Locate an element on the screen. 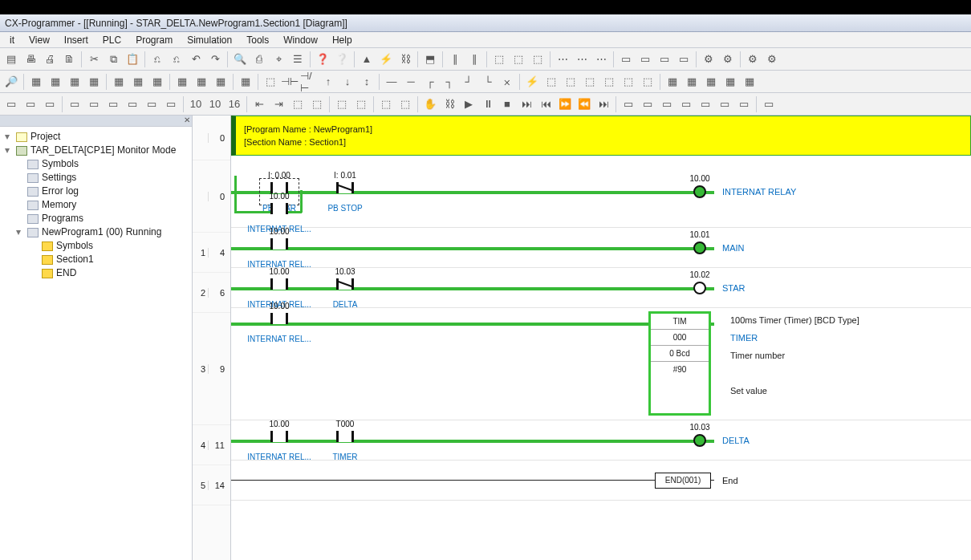 The height and width of the screenshot is (560, 971). toolbar-button: ┐ is located at coordinates (449, 82).